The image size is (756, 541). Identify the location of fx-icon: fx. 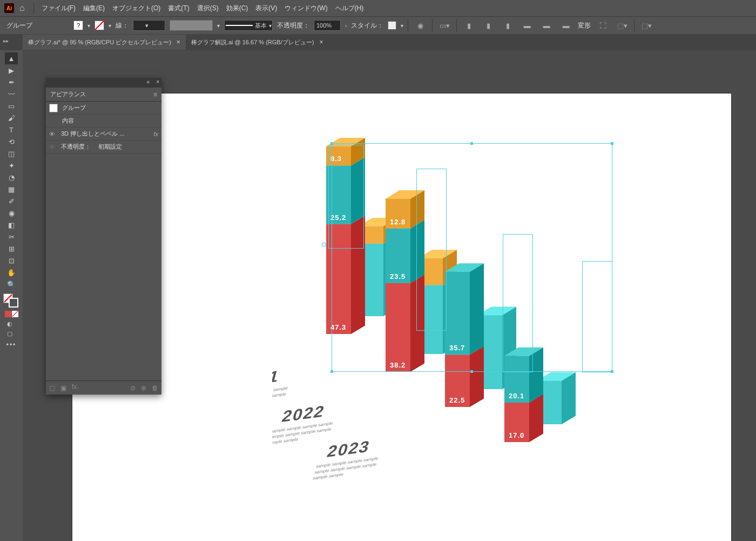
(156, 134).